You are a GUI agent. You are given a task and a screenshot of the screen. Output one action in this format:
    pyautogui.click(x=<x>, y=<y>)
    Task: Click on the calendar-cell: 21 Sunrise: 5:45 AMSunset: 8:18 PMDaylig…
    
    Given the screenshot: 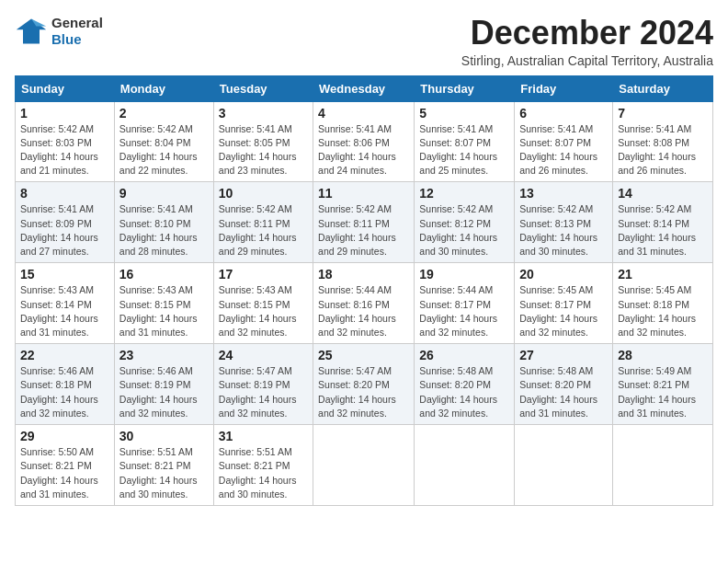 What is the action you would take?
    pyautogui.click(x=664, y=304)
    